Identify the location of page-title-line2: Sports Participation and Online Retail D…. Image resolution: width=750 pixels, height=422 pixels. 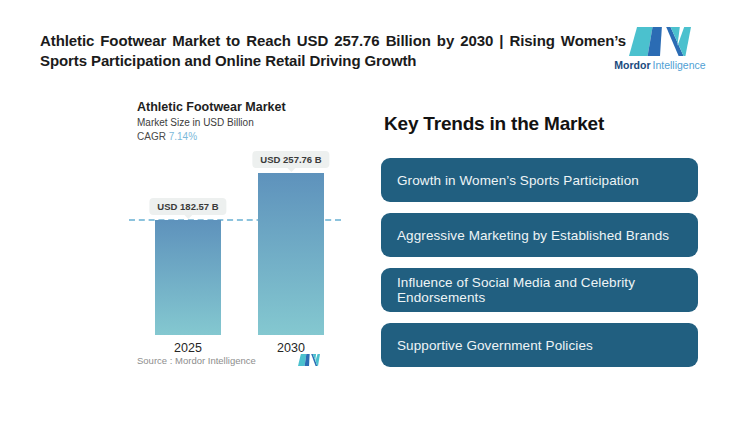
(333, 61).